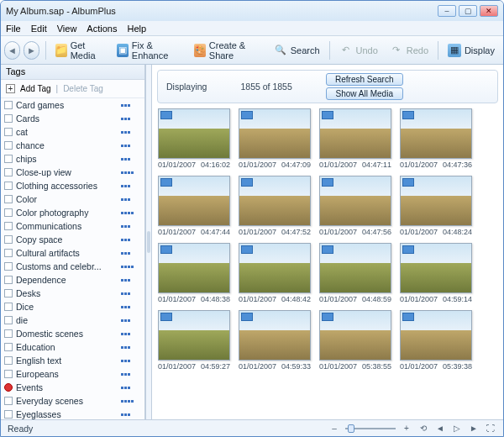 The image size is (504, 437). Describe the element at coordinates (471, 50) in the screenshot. I see `display-button: ▦ Display` at that location.